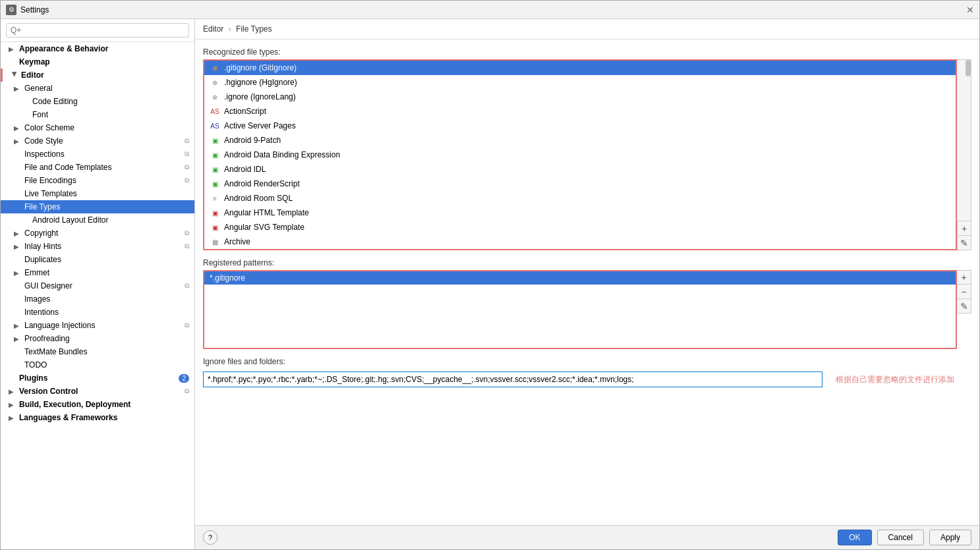  What do you see at coordinates (214, 29) in the screenshot?
I see `breadcrumb-parent: Editor` at bounding box center [214, 29].